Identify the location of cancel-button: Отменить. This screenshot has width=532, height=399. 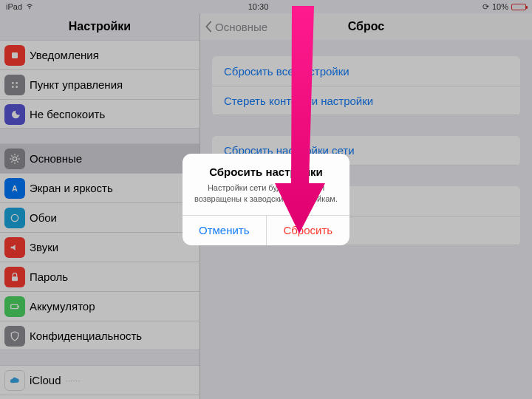
(225, 231).